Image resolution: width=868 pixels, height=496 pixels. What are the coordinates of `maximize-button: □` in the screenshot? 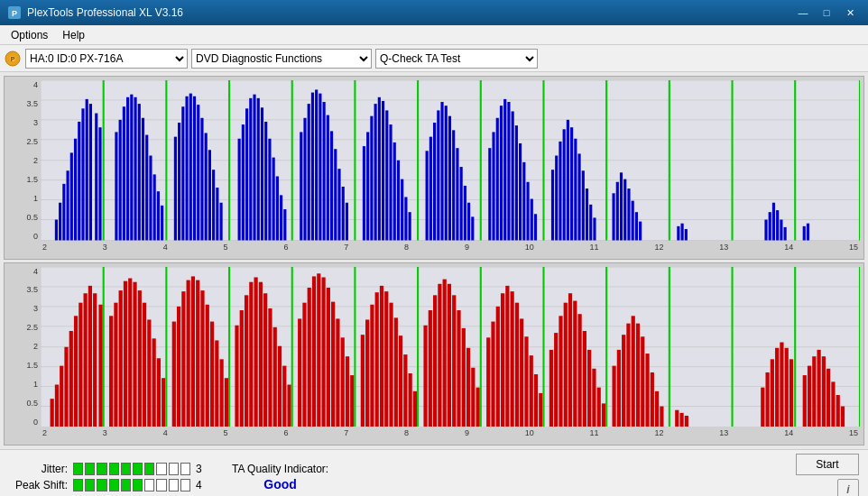 It's located at (826, 13).